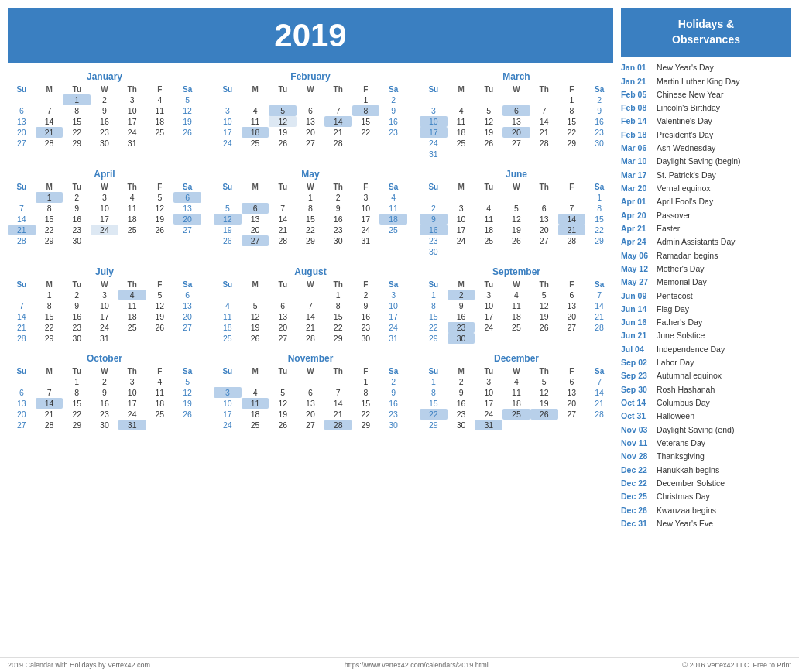  I want to click on month-title-february: February, so click(310, 77).